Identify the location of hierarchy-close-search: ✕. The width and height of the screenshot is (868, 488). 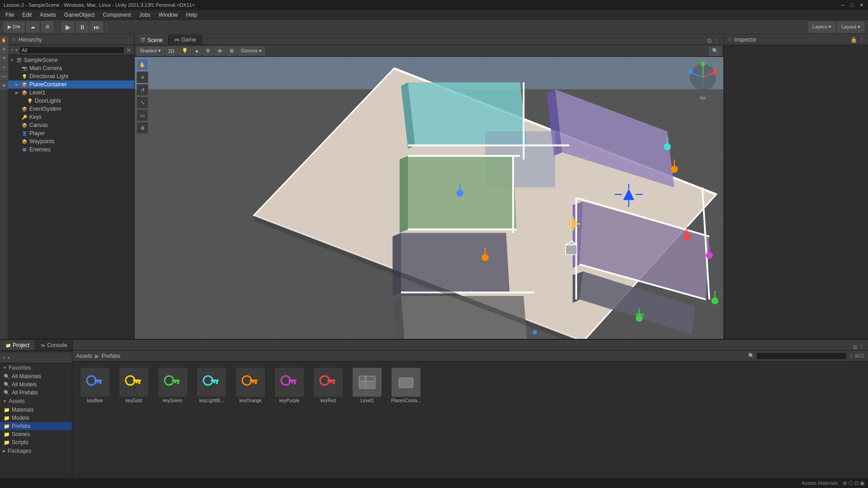
(129, 50).